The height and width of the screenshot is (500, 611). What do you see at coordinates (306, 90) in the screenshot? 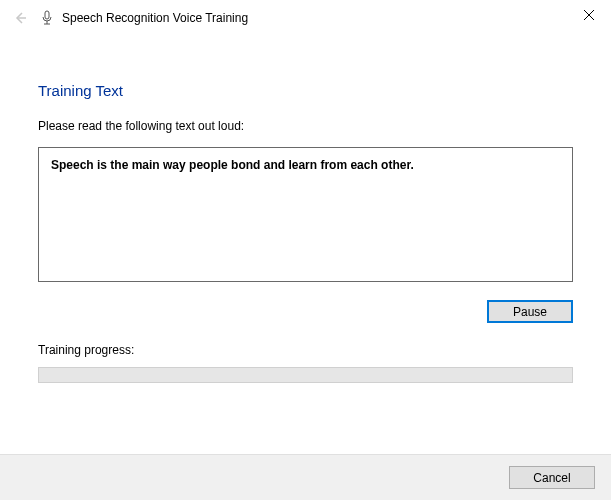
I see `page-heading: Training Text` at bounding box center [306, 90].